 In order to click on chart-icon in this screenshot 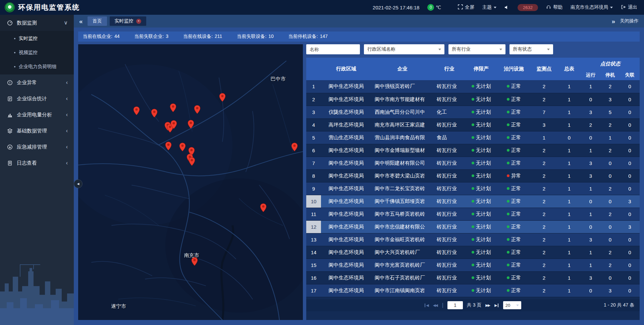, I will do `click(10, 115)`.